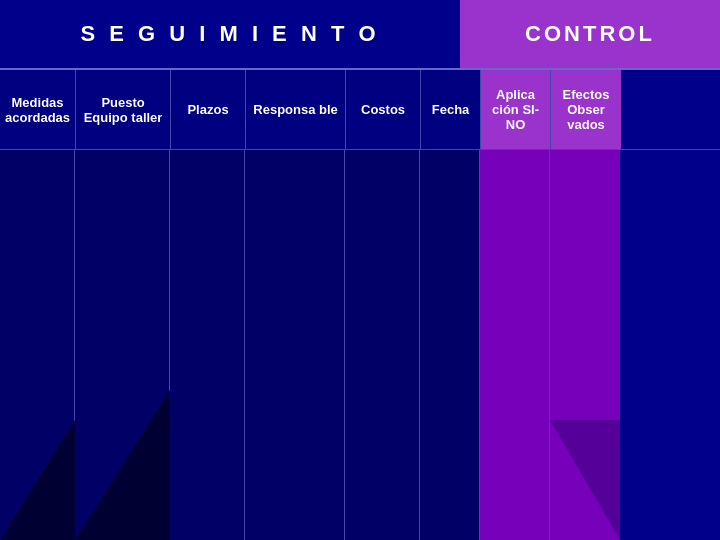 The height and width of the screenshot is (540, 720). Describe the element at coordinates (38, 345) in the screenshot. I see `body-col-medidas` at that location.